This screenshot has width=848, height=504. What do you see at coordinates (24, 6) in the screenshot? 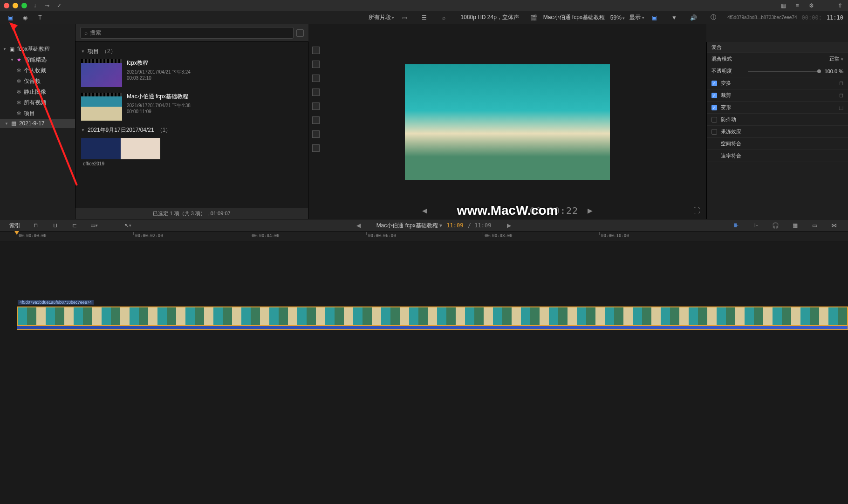
I see `maximize-button` at bounding box center [24, 6].